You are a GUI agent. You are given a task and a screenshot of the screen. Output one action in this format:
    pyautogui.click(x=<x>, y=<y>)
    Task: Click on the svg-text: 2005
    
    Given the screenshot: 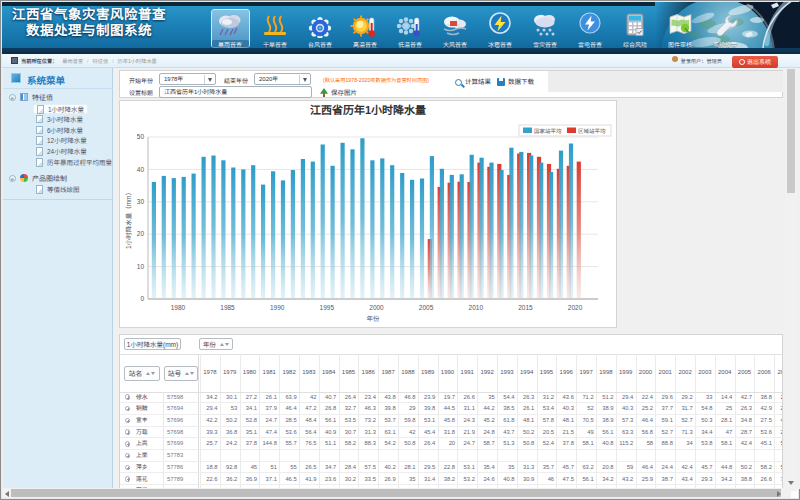 What is the action you would take?
    pyautogui.click(x=426, y=308)
    